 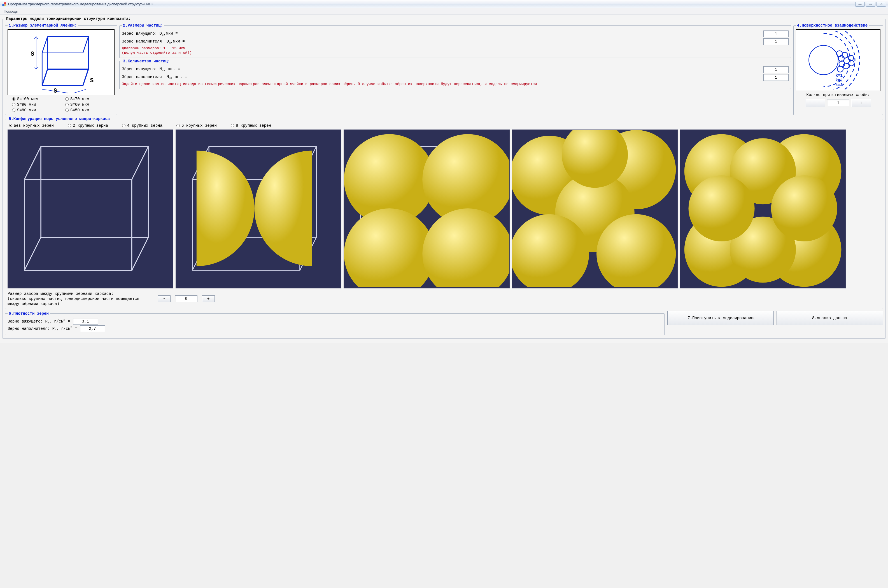 I want to click on start-modeling-button: 7.Приступить к моделированию, so click(x=721, y=318).